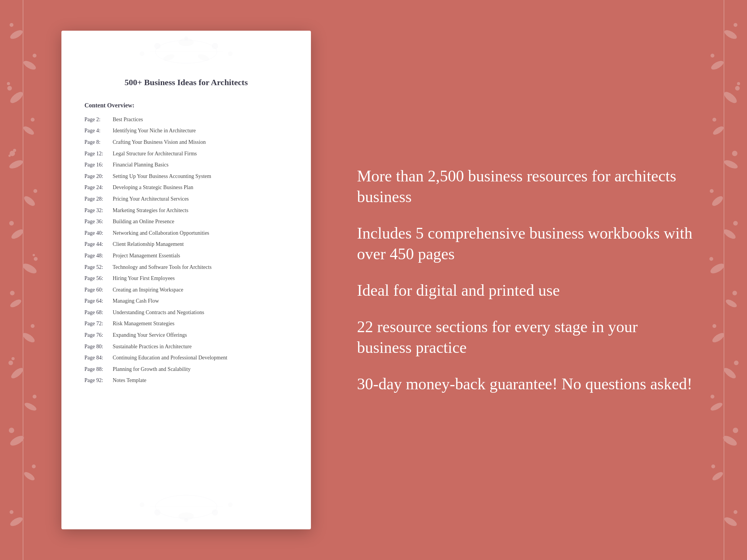 Image resolution: width=747 pixels, height=560 pixels. I want to click on topic-label: Identifying Your Niche in Architecture, so click(154, 130).